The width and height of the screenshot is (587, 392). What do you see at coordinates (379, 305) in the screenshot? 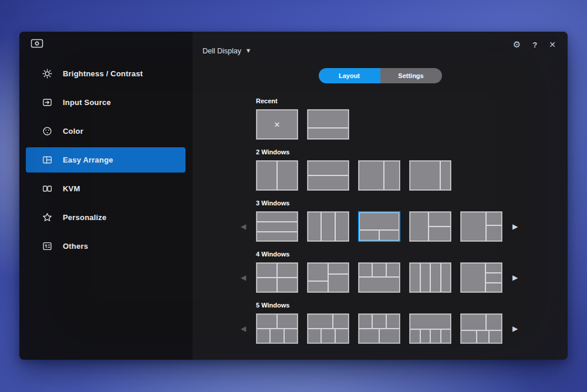
I see `section-label: 5 Windows` at bounding box center [379, 305].